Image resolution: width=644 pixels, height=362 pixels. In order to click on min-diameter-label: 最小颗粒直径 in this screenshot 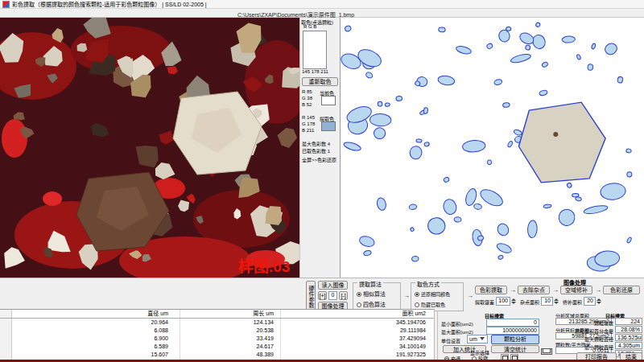, I will do `click(594, 348)`.